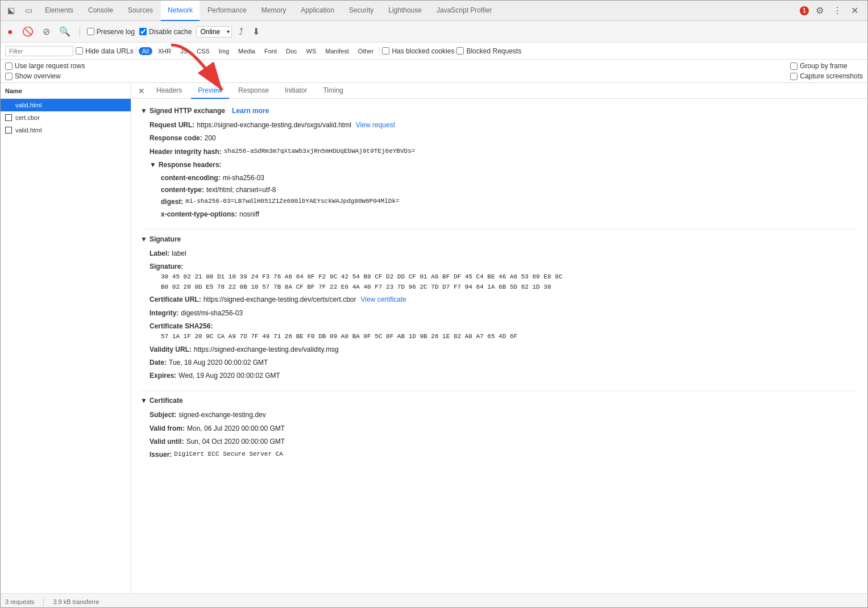 Image resolution: width=868 pixels, height=608 pixels. What do you see at coordinates (143, 32) in the screenshot?
I see `disable-cache-checkbox` at bounding box center [143, 32].